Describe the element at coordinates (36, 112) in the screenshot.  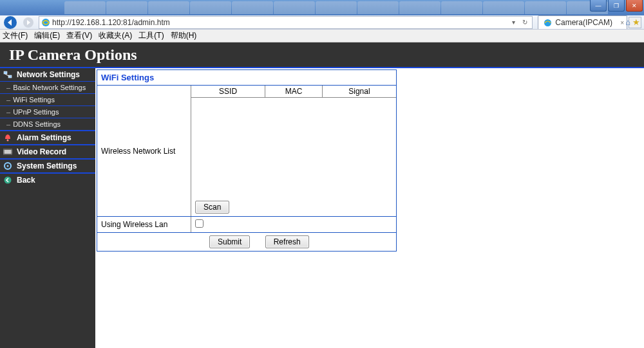
I see `sidebar-item-label: UPnP Settings` at that location.